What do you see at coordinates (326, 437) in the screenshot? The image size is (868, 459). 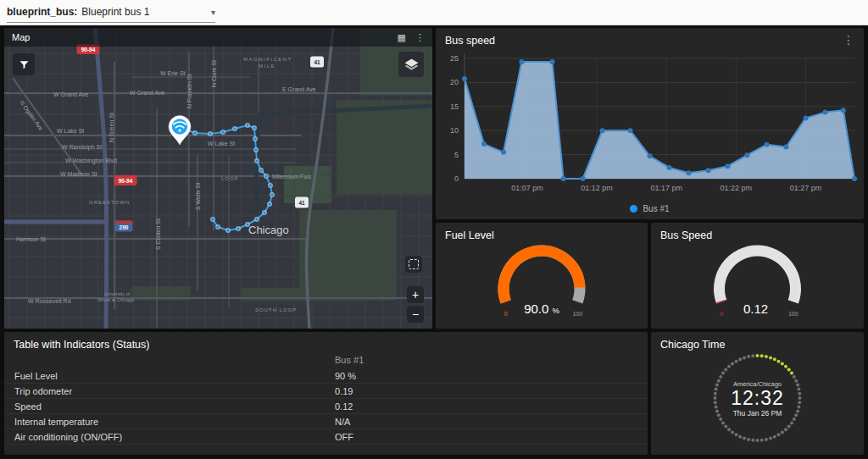 I see `table-row: Air conditioning (ON/OFF)OFF` at bounding box center [326, 437].